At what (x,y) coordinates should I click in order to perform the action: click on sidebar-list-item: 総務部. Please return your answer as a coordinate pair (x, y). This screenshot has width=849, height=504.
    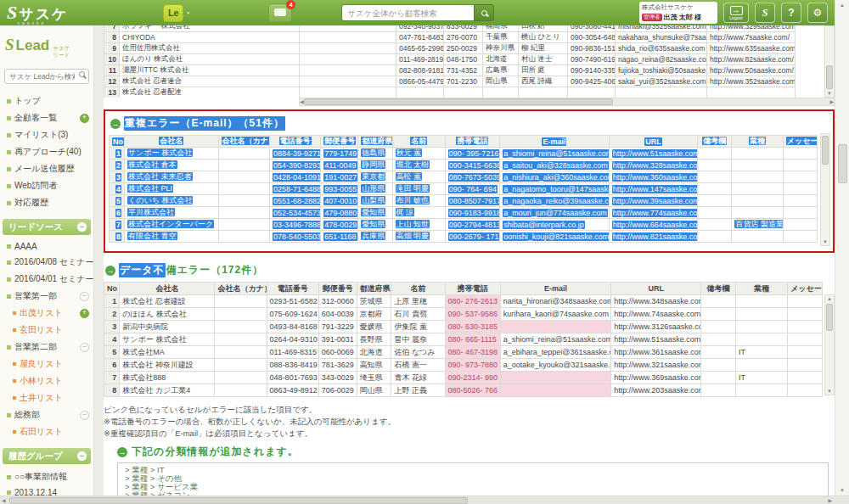
    Looking at the image, I should click on (47, 415).